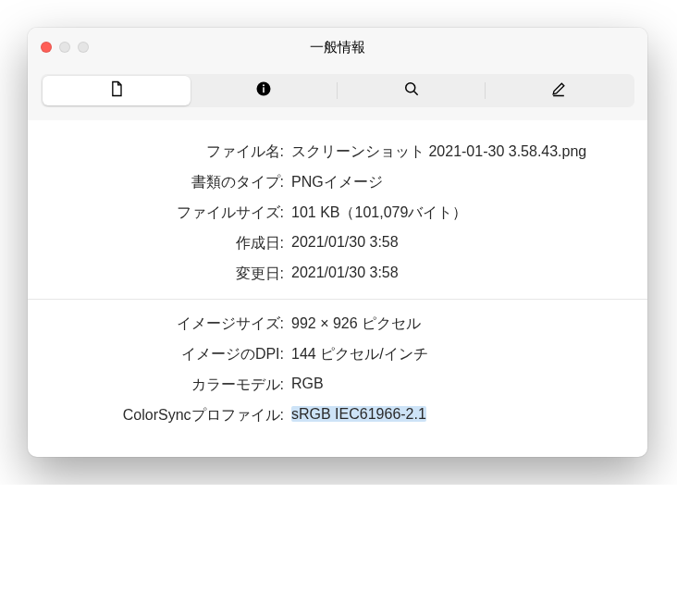 Image resolution: width=677 pixels, height=616 pixels. I want to click on window-title: 一般情報, so click(338, 48).